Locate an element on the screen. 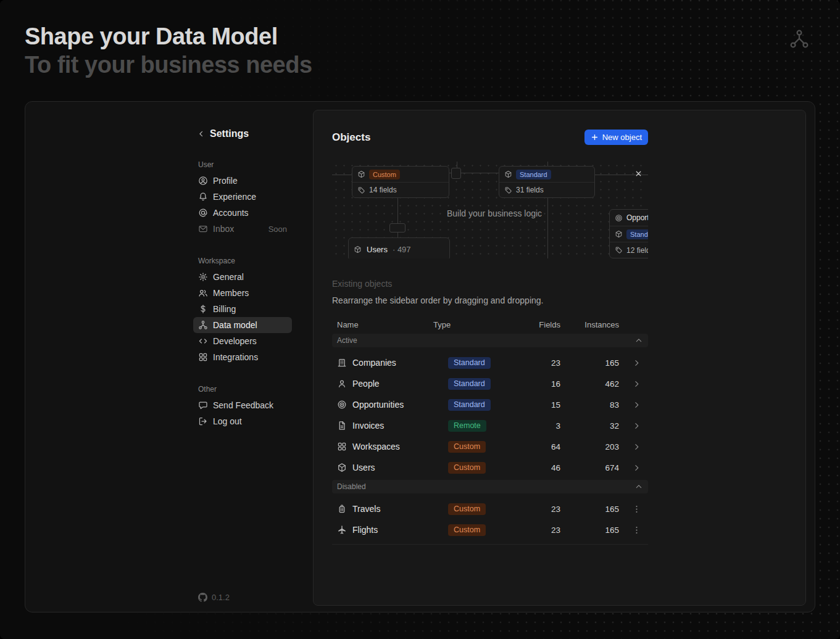 Image resolution: width=840 pixels, height=639 pixels. table-group-header-disabled: Disabled is located at coordinates (490, 487).